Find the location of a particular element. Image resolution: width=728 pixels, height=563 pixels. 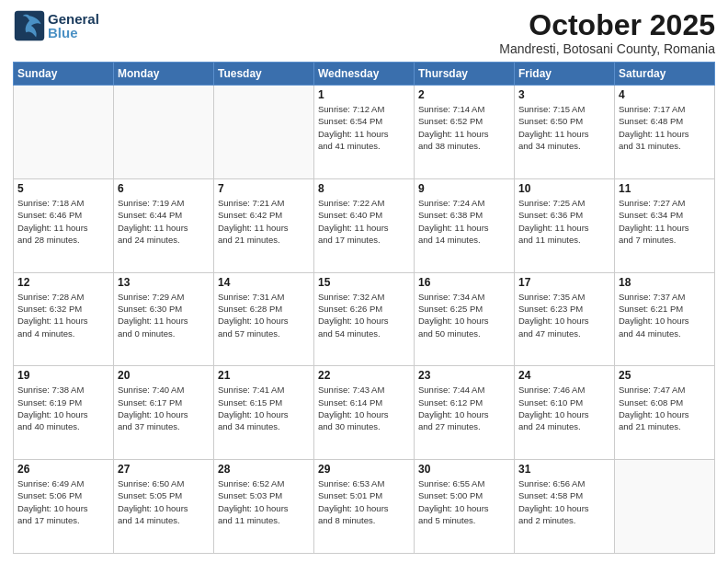

calendar-cell: 18Sunrise: 7:37 AM Sunset: 6:21 PM Dayli… is located at coordinates (665, 319).